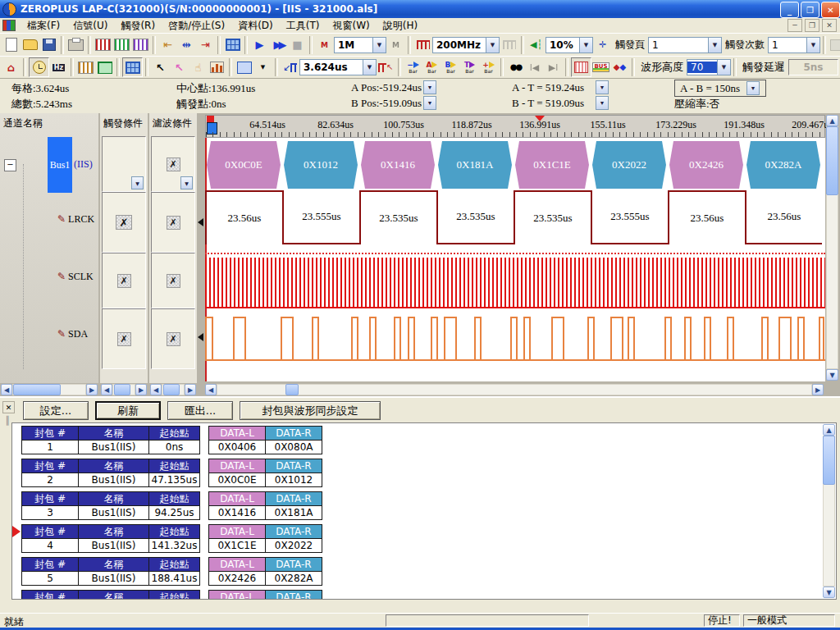 Image resolution: width=840 pixels, height=630 pixels. Describe the element at coordinates (514, 390) in the screenshot. I see `wave-hscroll-track` at that location.